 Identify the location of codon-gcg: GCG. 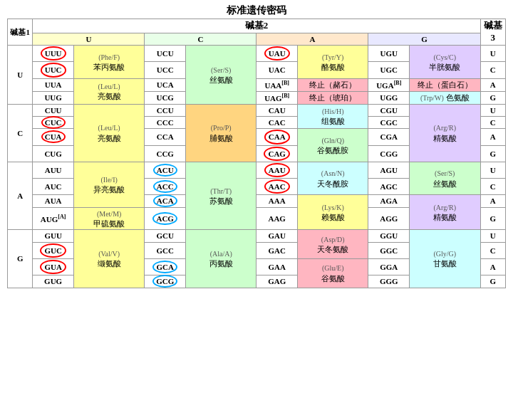
(165, 282).